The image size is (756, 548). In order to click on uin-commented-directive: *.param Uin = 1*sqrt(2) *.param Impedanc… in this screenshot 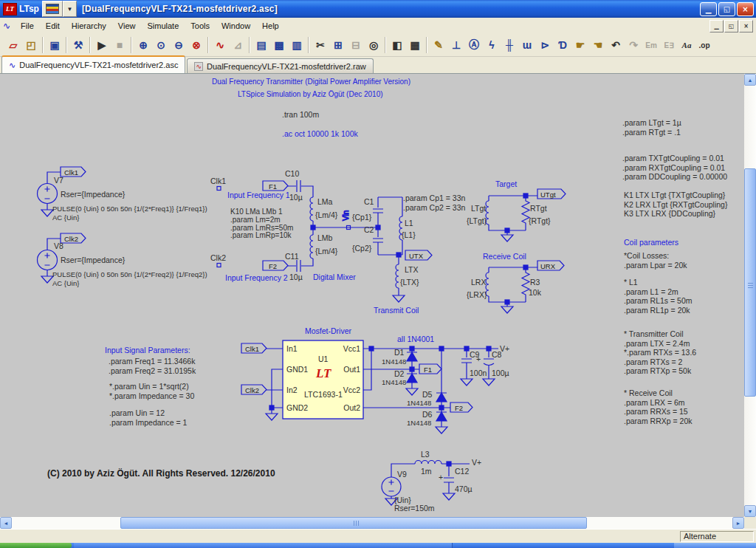, I will do `click(152, 391)`.